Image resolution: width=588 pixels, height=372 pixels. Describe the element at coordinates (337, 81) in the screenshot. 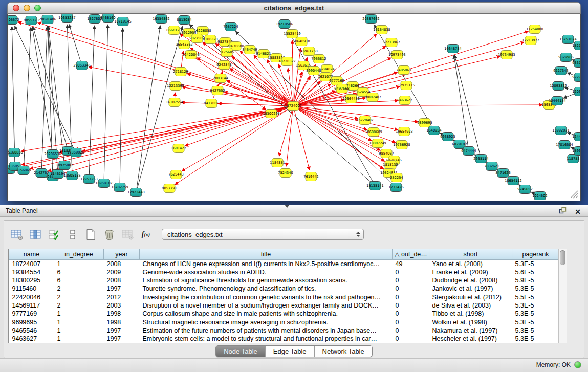

I see `network-node: 9777169` at that location.